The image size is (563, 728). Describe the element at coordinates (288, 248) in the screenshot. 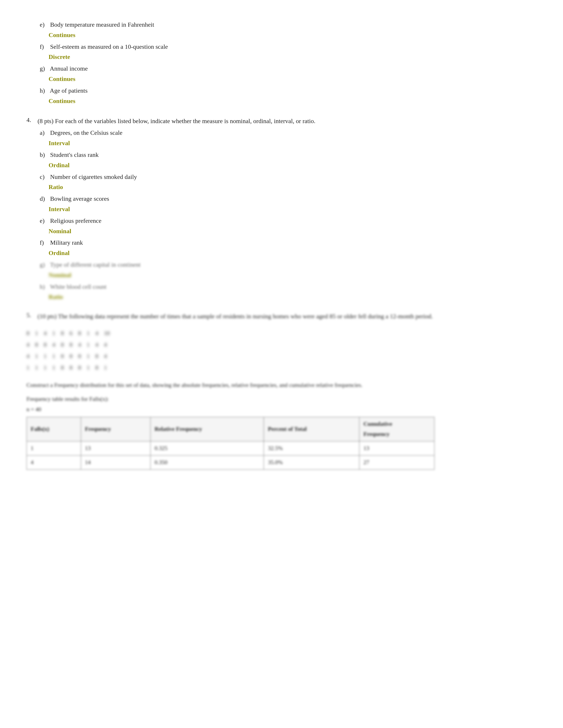

I see `q4-item-f: f) Military rank Ordinal` at that location.